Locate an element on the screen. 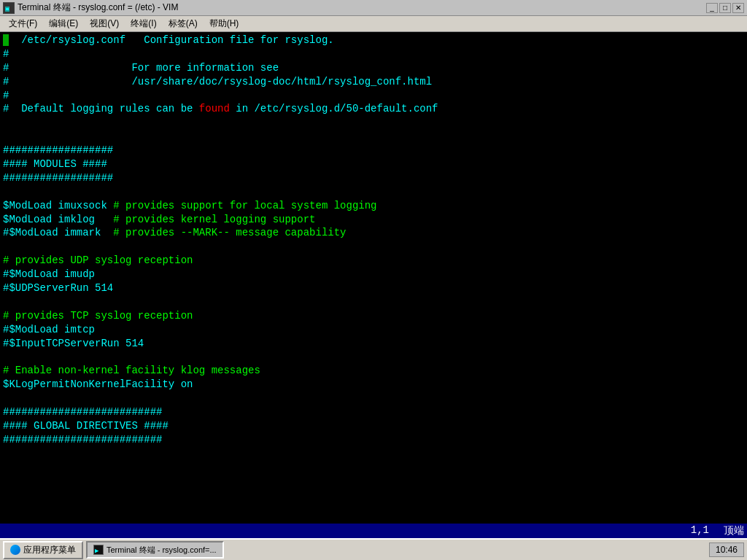 Image resolution: width=747 pixels, height=560 pixels. start-label: 应用程序菜单 is located at coordinates (50, 550).